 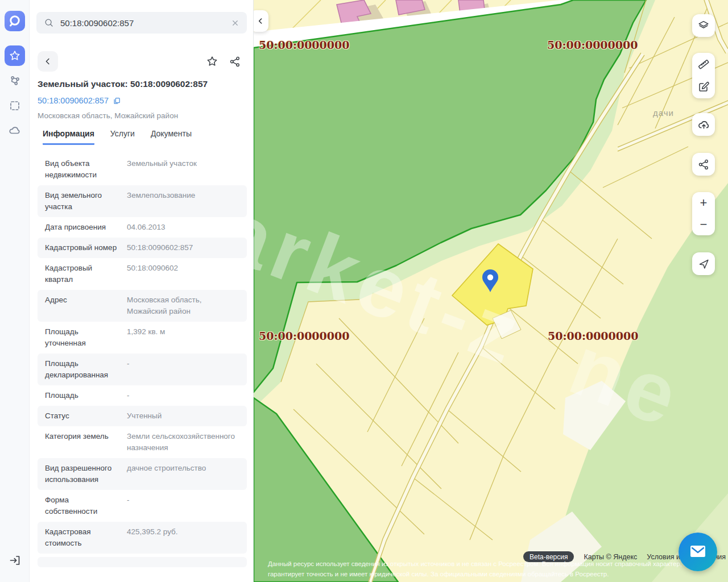 What do you see at coordinates (704, 124) in the screenshot?
I see `upload-button` at bounding box center [704, 124].